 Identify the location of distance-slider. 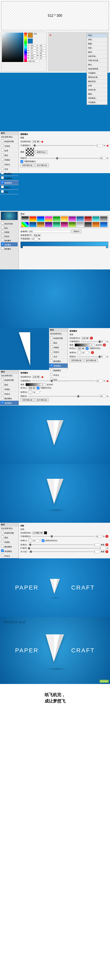
(61, 545).